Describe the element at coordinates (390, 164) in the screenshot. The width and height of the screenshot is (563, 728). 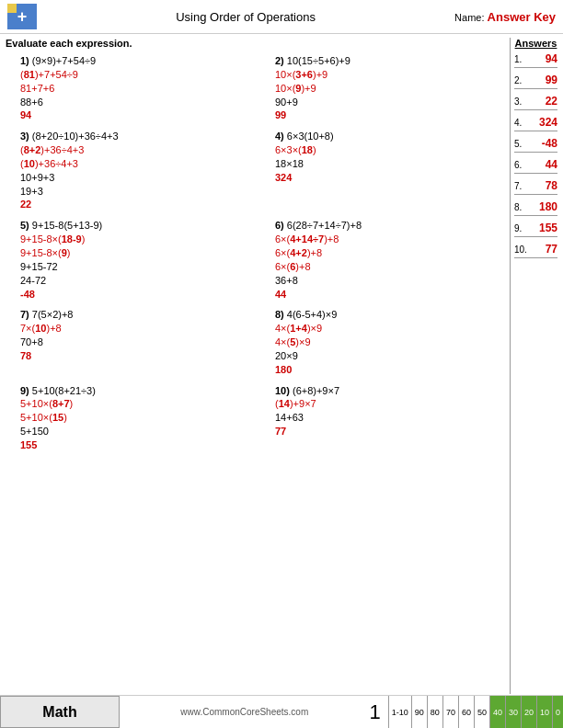
I see `step: 18×18` at that location.